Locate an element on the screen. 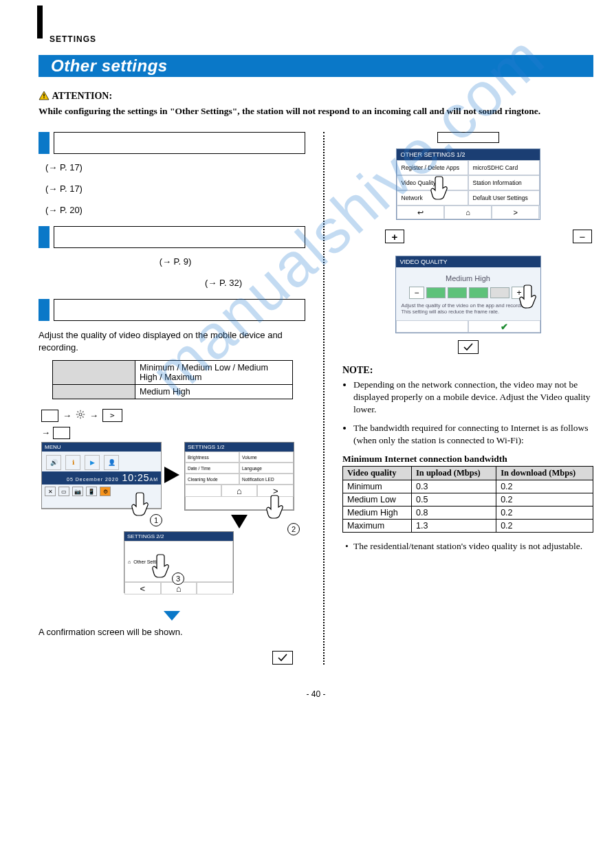 This screenshot has height=868, width=614. menu-title: MENU is located at coordinates (102, 447).